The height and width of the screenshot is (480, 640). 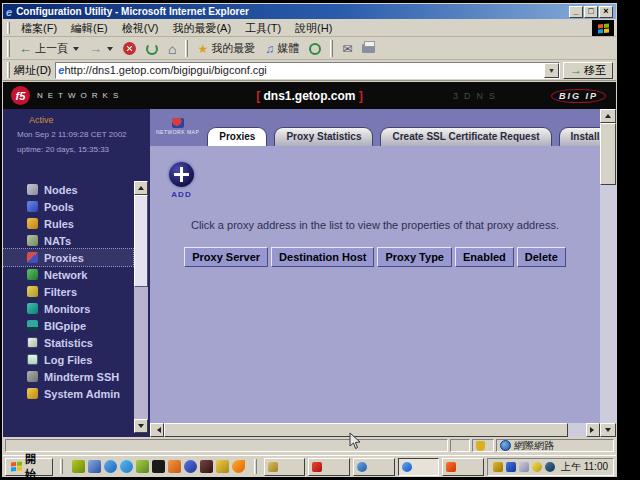 What do you see at coordinates (282, 48) in the screenshot?
I see `media-button: ♫ 媒體` at bounding box center [282, 48].